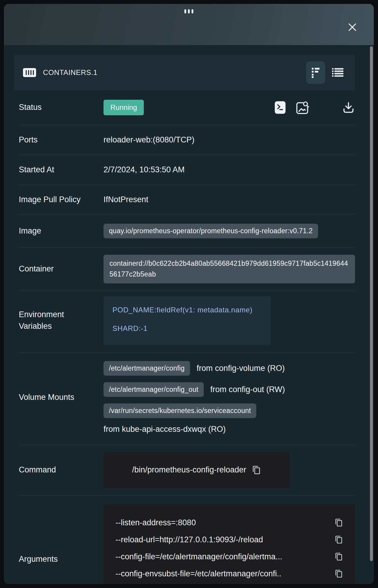  I want to click on containers-section-header: CONTAINERS.1, so click(185, 73).